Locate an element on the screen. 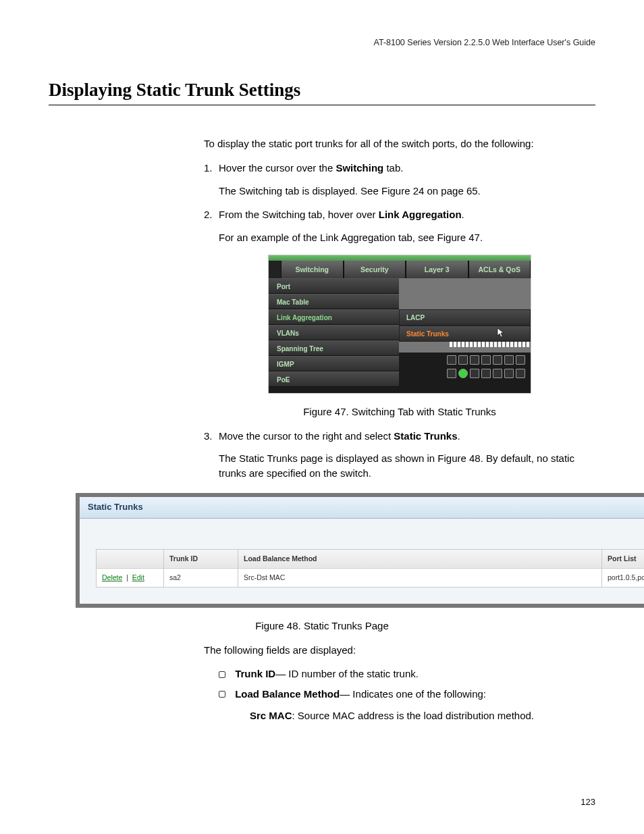 This screenshot has height=834, width=644. cell-method: Src-Dst MAC is located at coordinates (420, 577).